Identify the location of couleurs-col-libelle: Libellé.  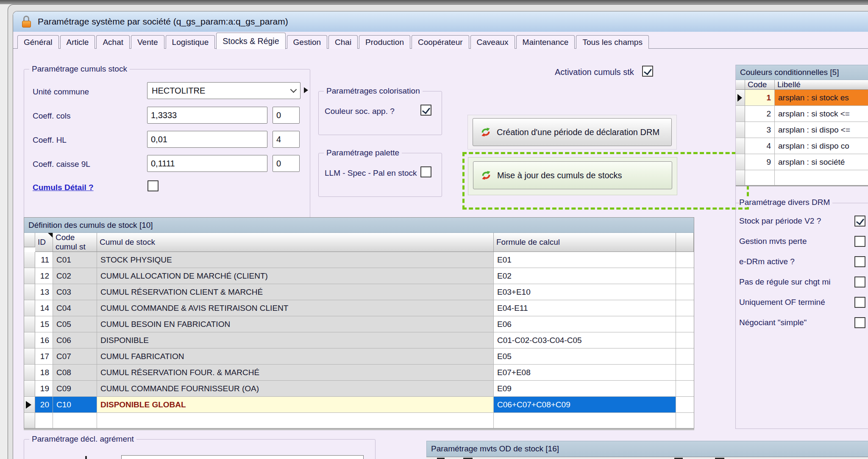
(821, 85).